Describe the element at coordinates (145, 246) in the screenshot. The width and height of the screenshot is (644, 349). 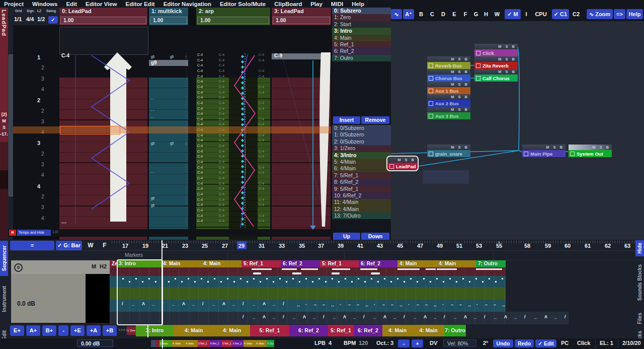
I see `ruler-bar-19: 19` at that location.